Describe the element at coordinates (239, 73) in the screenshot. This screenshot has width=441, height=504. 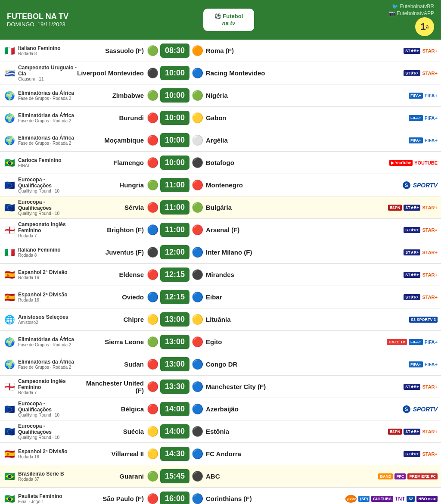
I see `away-team-1: Racing Montevideo` at that location.